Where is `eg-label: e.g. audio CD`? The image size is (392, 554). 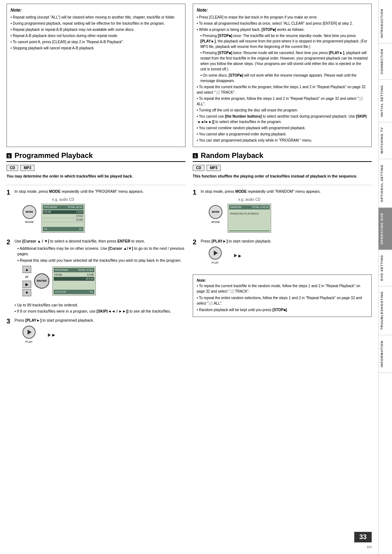
eg-label: e.g. audio CD is located at coordinates (63, 200).